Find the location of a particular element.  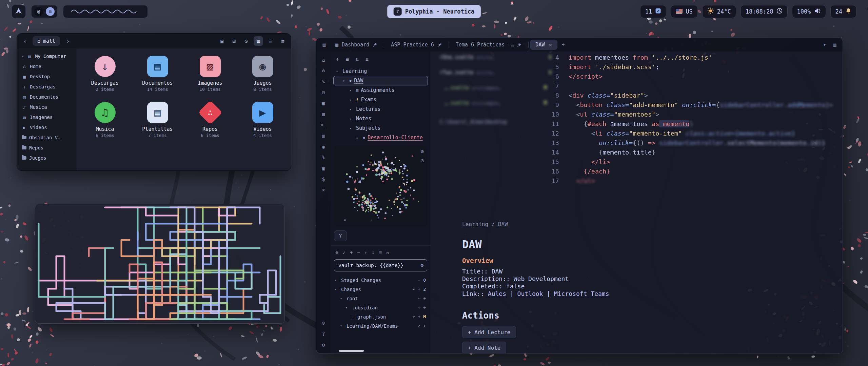

new-folder-icon: ⊞ is located at coordinates (347, 59).